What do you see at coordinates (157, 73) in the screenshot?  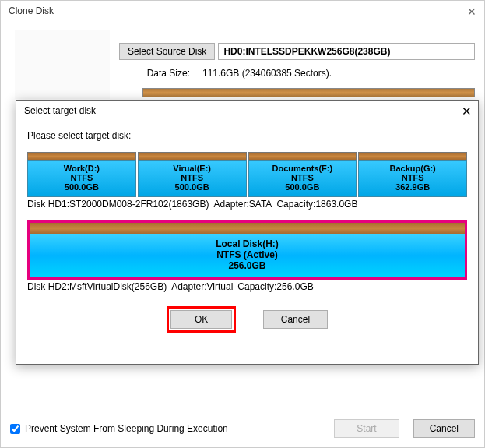 I see `data-size-label: Data Size:` at bounding box center [157, 73].